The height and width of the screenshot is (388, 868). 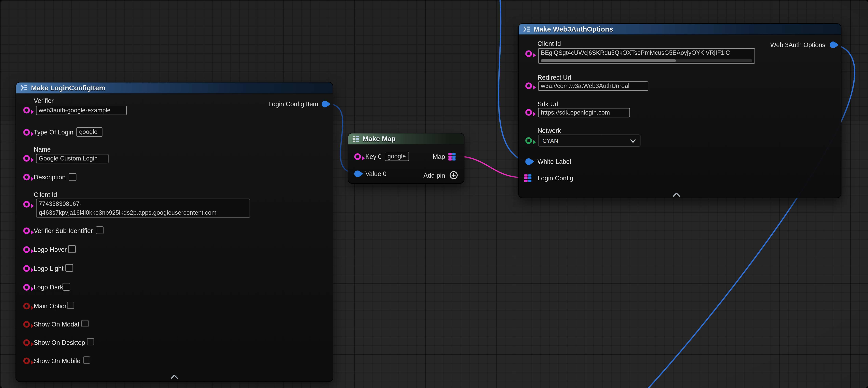 I want to click on output-pin-label: Web 3Auth Options, so click(x=798, y=45).